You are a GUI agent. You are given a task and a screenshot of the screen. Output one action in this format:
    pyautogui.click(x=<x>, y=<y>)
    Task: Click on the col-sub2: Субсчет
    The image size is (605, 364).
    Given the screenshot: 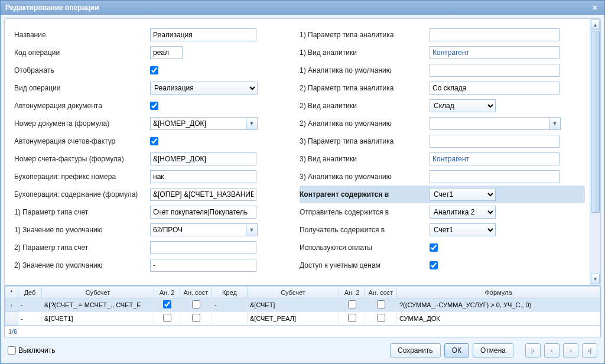 What is the action you would take?
    pyautogui.click(x=293, y=292)
    